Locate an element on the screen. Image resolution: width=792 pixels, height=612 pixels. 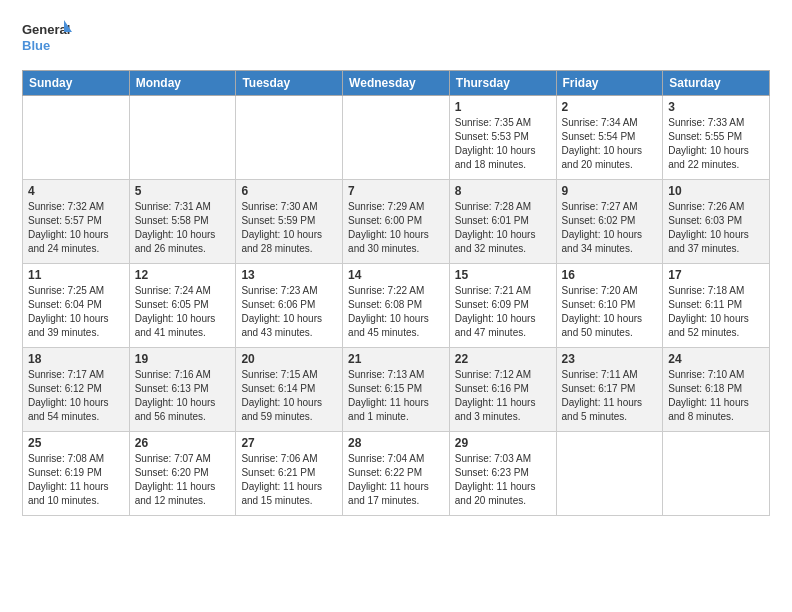
calendar-cell: 14Sunrise: 7:22 AM Sunset: 6:08 PM Dayli… is located at coordinates (396, 306).